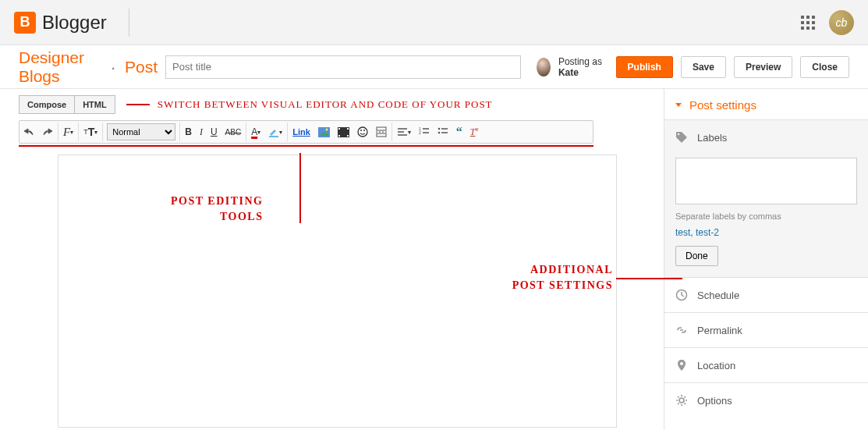  I want to click on undo-icon, so click(29, 132).